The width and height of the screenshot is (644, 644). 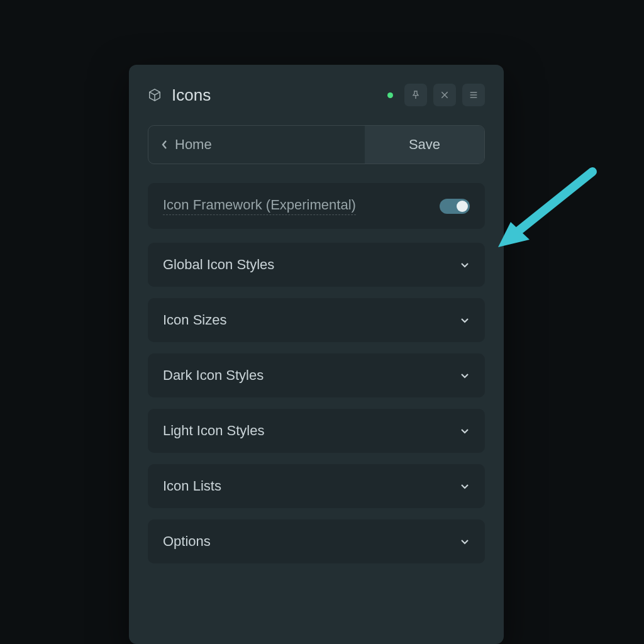 What do you see at coordinates (195, 320) in the screenshot?
I see `section-label: Icon Sizes` at bounding box center [195, 320].